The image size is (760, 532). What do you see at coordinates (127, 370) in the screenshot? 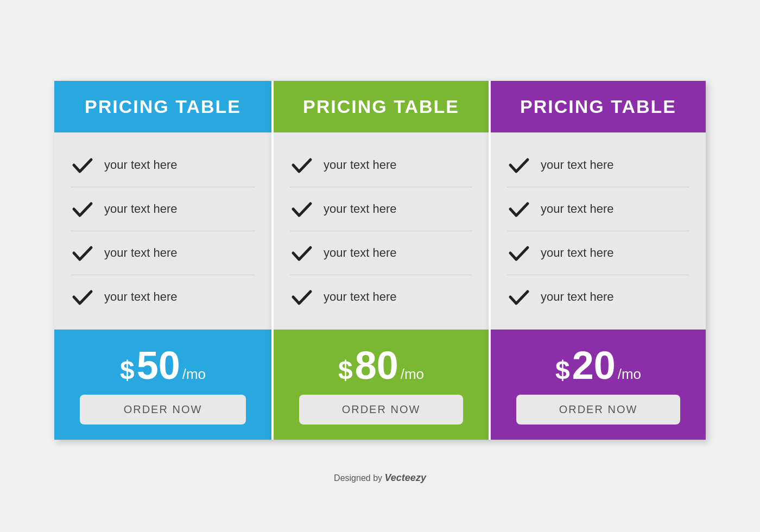
I see `price-currency-blue: $` at bounding box center [127, 370].